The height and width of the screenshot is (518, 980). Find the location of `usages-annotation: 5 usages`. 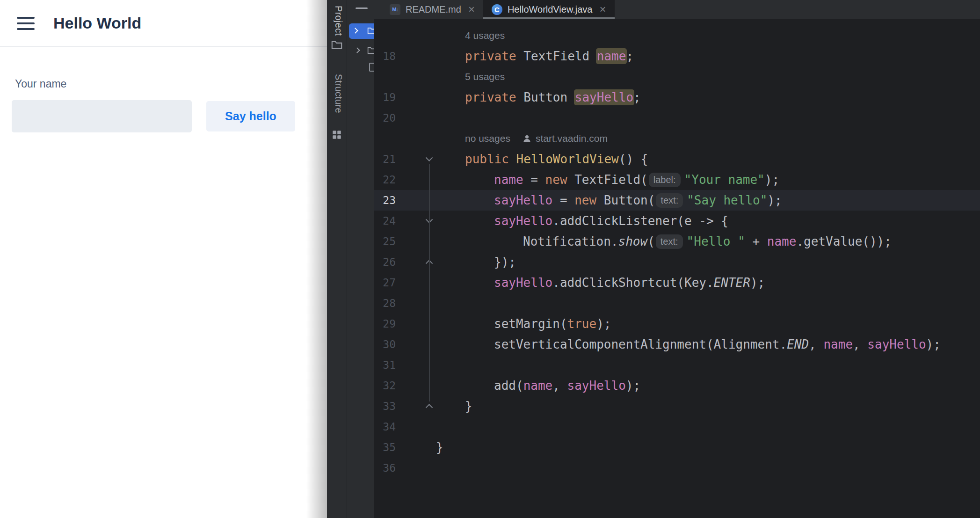

usages-annotation: 5 usages is located at coordinates (485, 77).